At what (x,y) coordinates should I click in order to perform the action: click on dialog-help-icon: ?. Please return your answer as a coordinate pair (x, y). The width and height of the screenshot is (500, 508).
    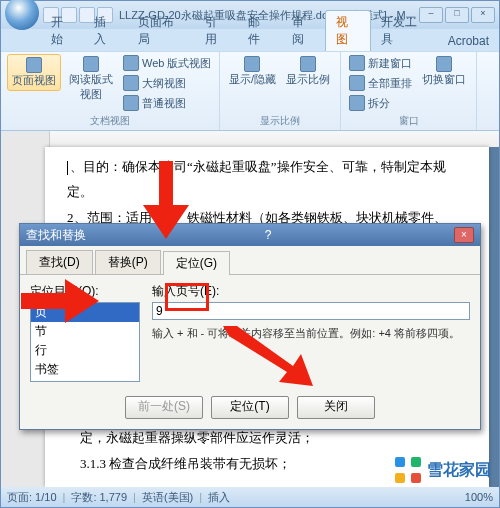
    Looking at the image, I should click on (268, 235).